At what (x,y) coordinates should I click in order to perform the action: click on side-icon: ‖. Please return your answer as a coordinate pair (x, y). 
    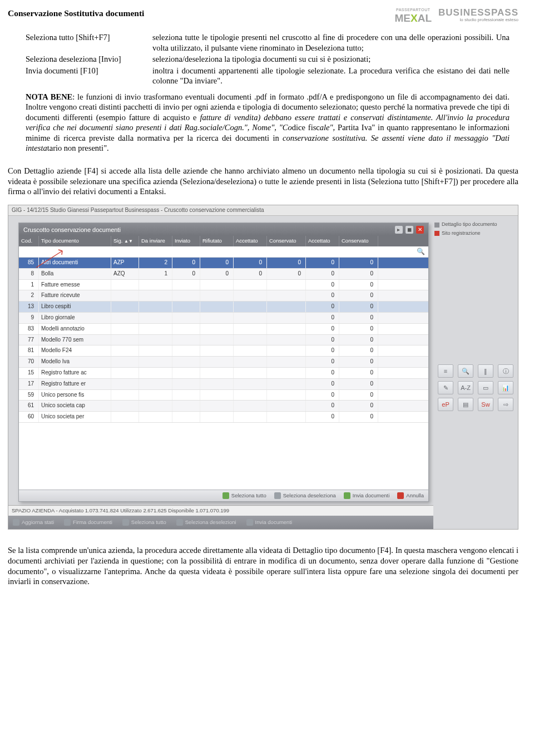
    Looking at the image, I should click on (486, 371).